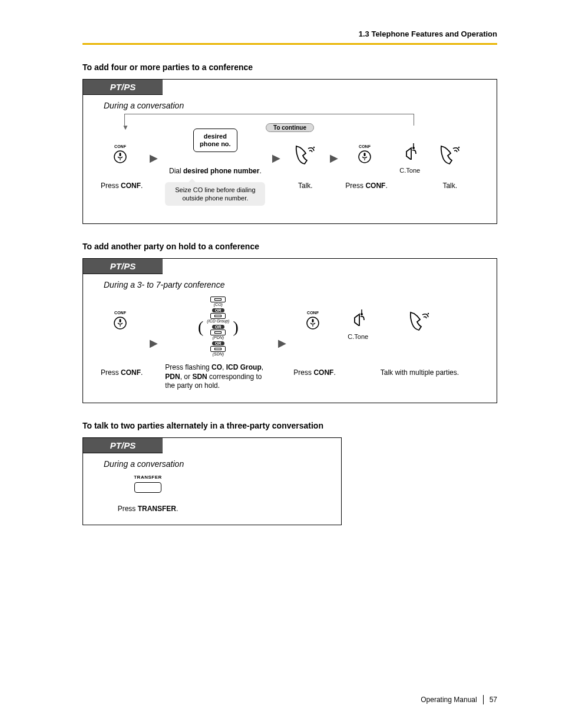 This screenshot has width=562, height=728. What do you see at coordinates (223, 464) in the screenshot?
I see `section3-context: During a conversation` at bounding box center [223, 464].